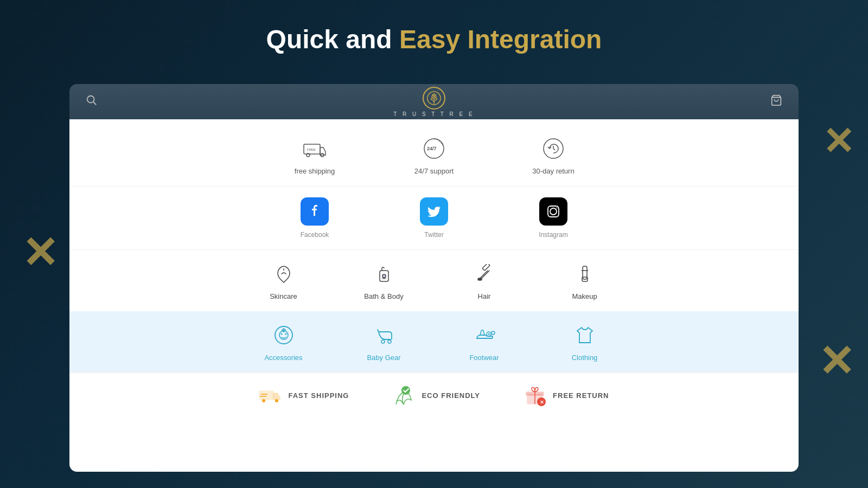  What do you see at coordinates (553, 218) in the screenshot?
I see `social-instagram: Instagram` at bounding box center [553, 218].